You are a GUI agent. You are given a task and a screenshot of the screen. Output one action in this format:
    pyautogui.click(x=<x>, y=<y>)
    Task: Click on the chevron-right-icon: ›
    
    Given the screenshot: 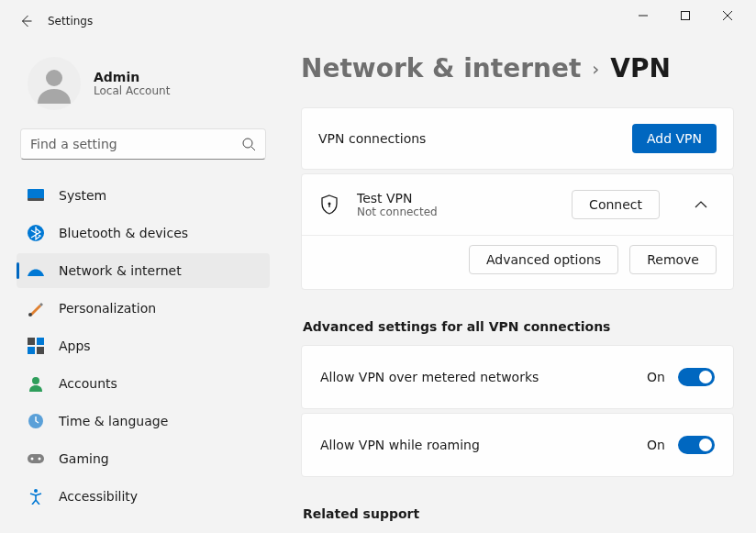 What is the action you would take?
    pyautogui.click(x=595, y=69)
    